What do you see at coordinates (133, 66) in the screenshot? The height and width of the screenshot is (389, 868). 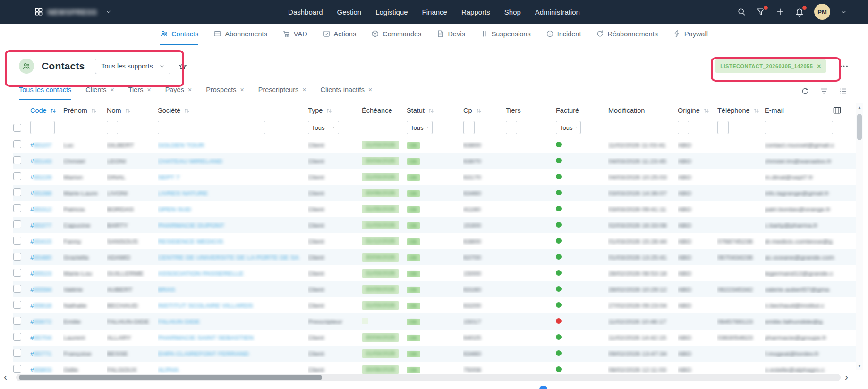 I see `support-filter-select: Tous les supports` at bounding box center [133, 66].